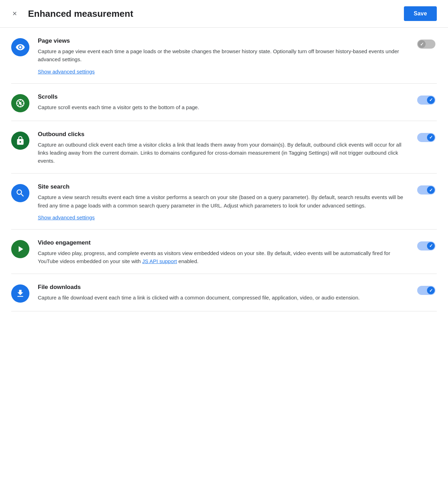 This screenshot has height=494, width=448. Describe the element at coordinates (426, 100) in the screenshot. I see `scrolls-toggle-track: ✓` at that location.